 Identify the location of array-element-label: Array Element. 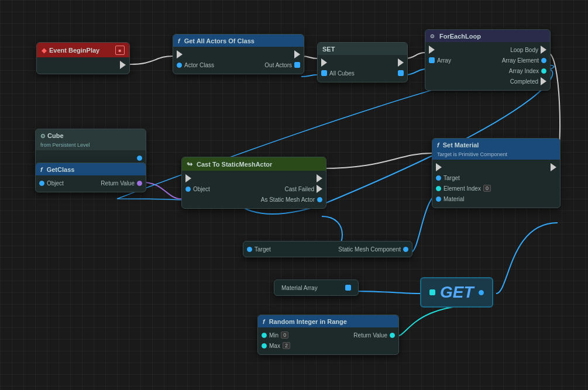
(521, 61).